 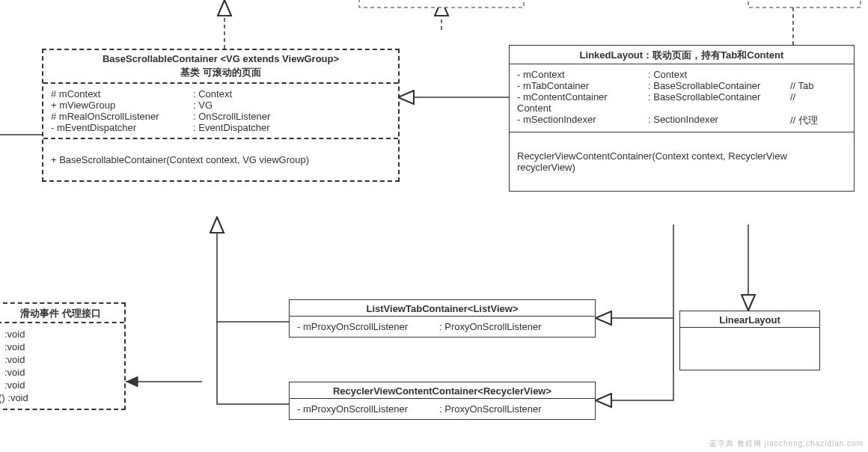 What do you see at coordinates (442, 401) in the screenshot?
I see `class-recyclerview-content-container: RecyclerViewContentContainer<RecyclerVie…` at bounding box center [442, 401].